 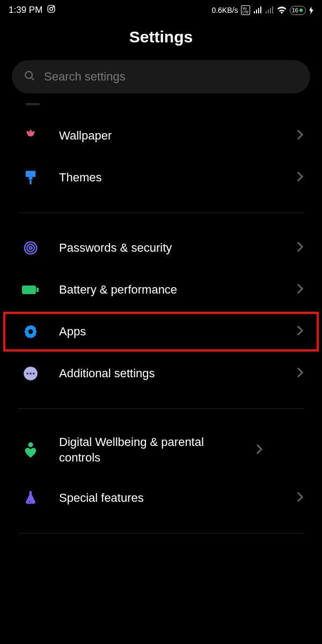 I want to click on instagram-icon, so click(x=52, y=10).